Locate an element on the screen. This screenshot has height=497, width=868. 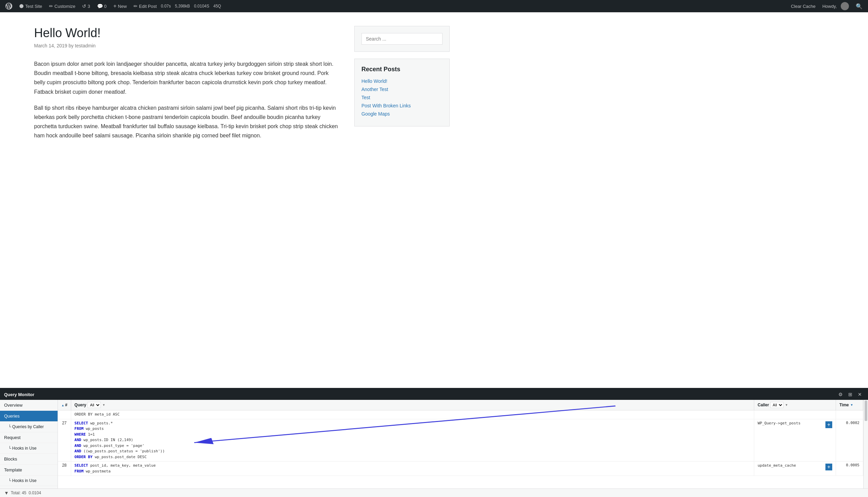
updates-btn: ↺ 3 is located at coordinates (86, 6).